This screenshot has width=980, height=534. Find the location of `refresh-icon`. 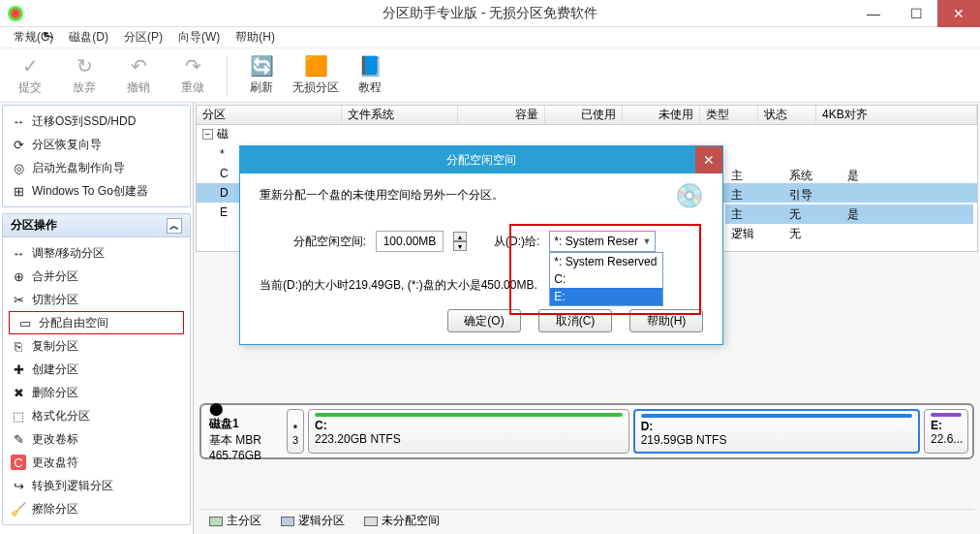

refresh-icon is located at coordinates (261, 66).